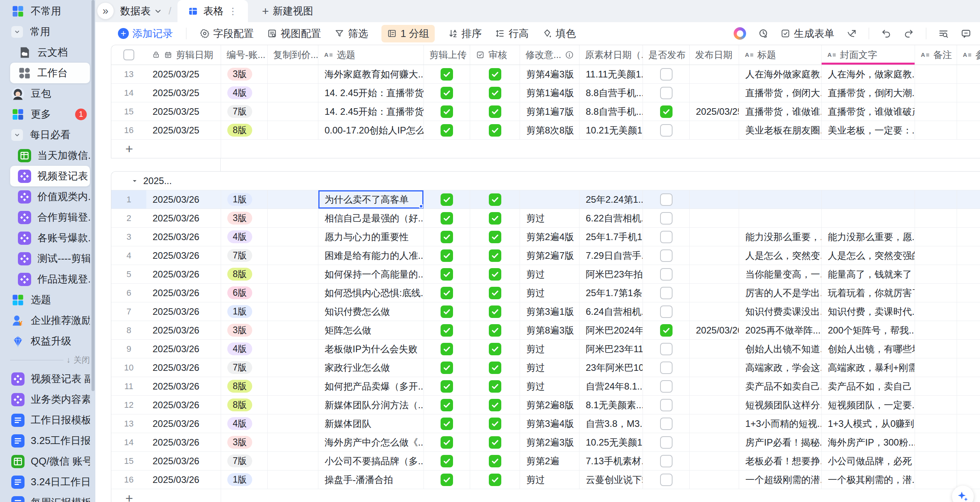 This screenshot has height=502, width=980. I want to click on cell-cover, so click(868, 199).